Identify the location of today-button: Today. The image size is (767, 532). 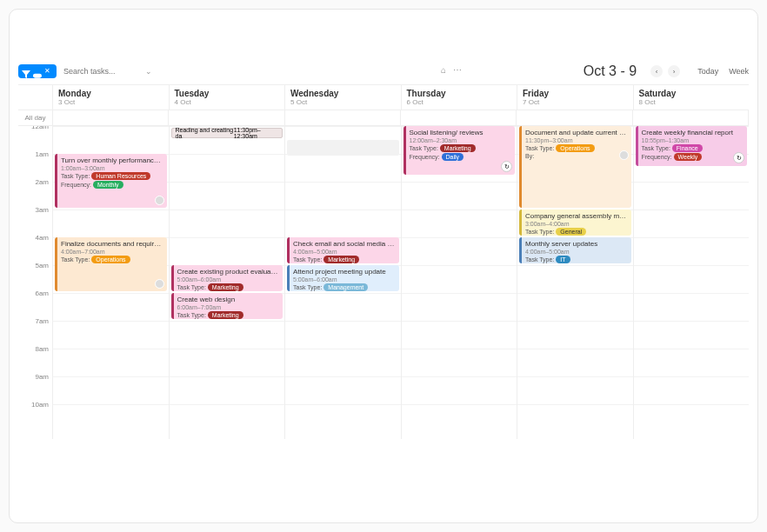
(708, 71).